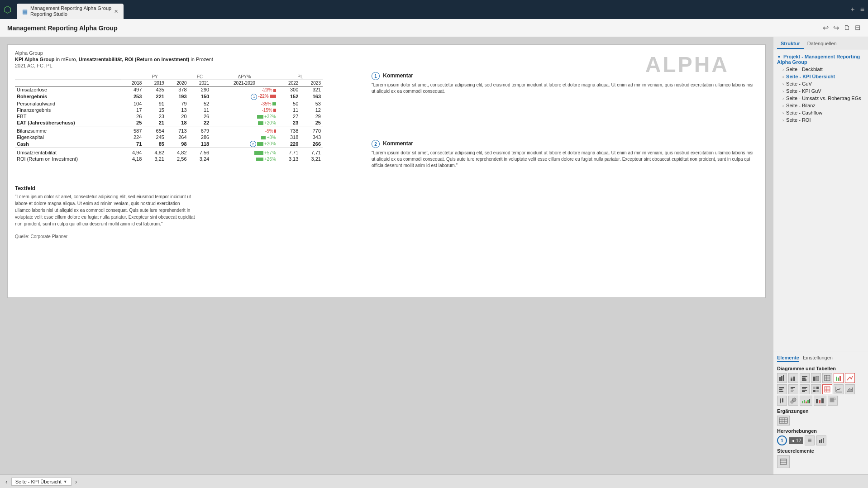 This screenshot has width=868, height=488. What do you see at coordinates (783, 421) in the screenshot?
I see `erganzungen-table-icon` at bounding box center [783, 421].